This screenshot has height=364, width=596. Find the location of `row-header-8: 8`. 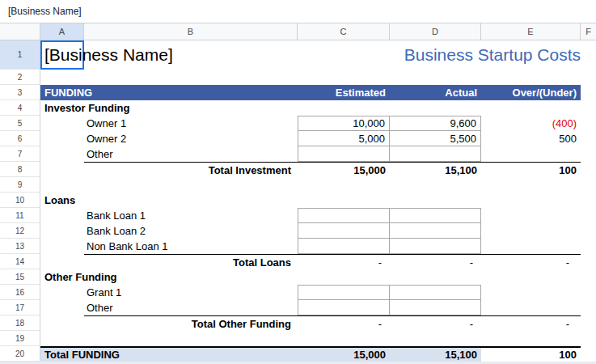

row-header-8: 8 is located at coordinates (20, 170).